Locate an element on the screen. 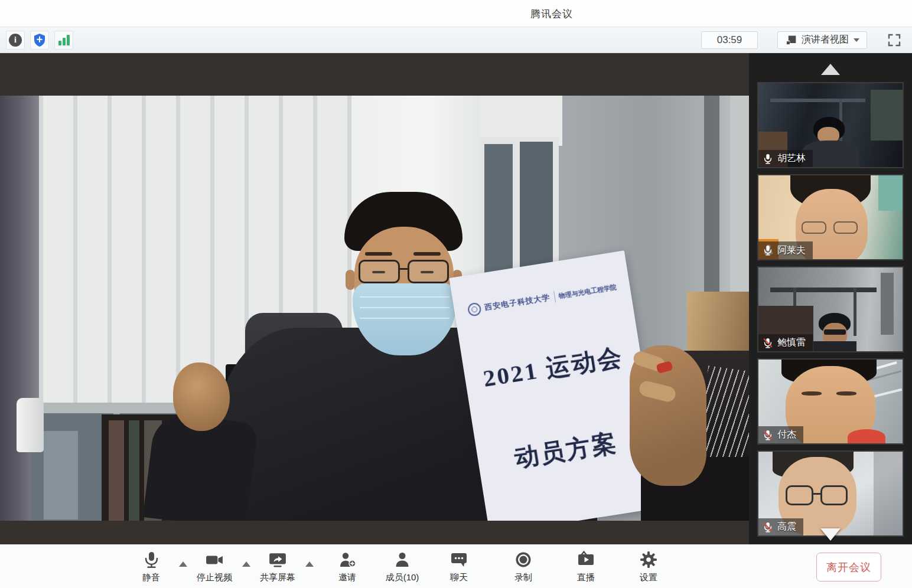  letterhead-department: 物理与光电工程学院 is located at coordinates (588, 292).